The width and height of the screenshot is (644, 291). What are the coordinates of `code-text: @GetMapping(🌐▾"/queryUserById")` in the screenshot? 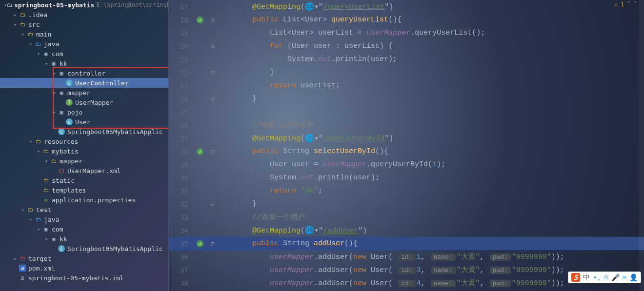 It's located at (430, 138).